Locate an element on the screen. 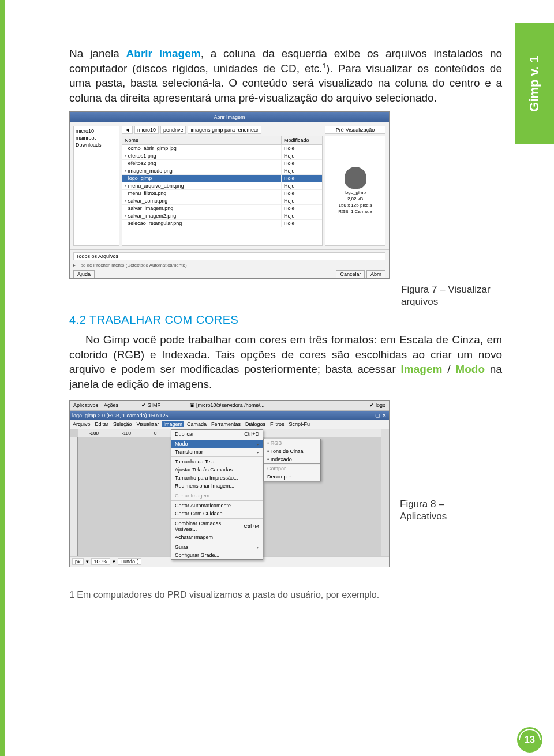 The height and width of the screenshot is (756, 554). menu-item: Configurar Grade... is located at coordinates (217, 555).